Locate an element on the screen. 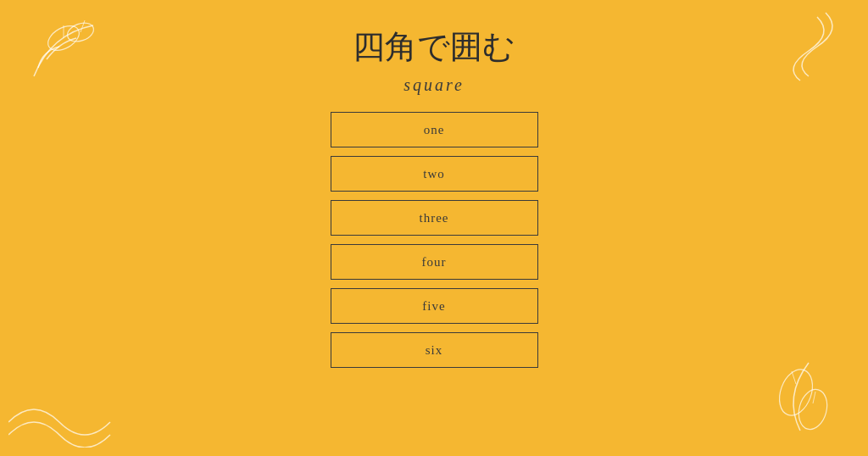  item-box-five: five is located at coordinates (434, 306).